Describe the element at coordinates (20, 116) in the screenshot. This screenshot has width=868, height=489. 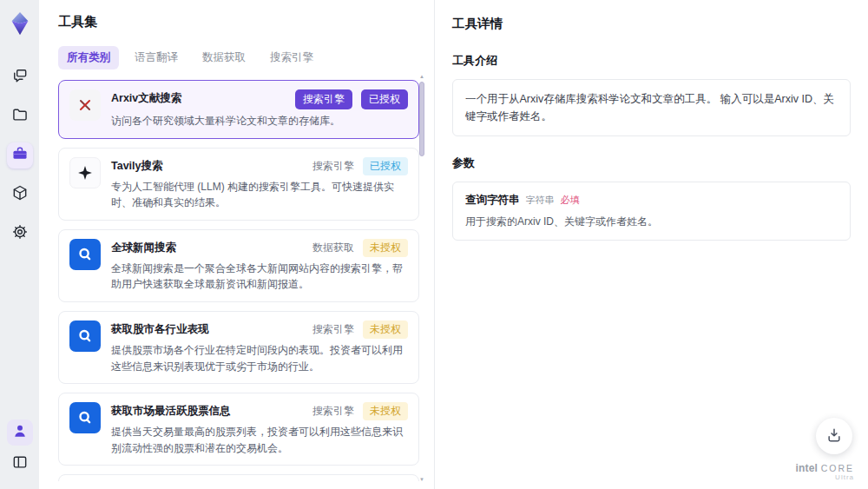
I see `folder-icon` at that location.